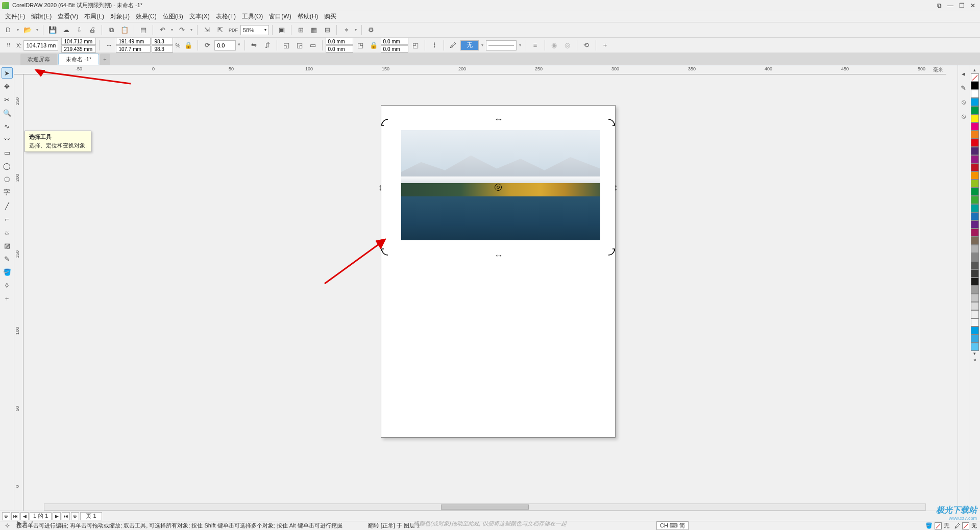 This screenshot has width=980, height=530. What do you see at coordinates (233, 30) in the screenshot?
I see `publish-pdf-icon: PDF` at bounding box center [233, 30].